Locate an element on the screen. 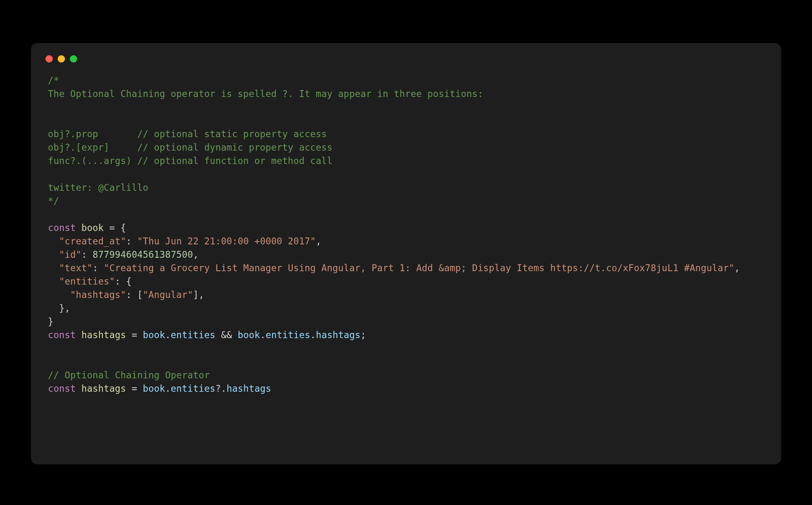 This screenshot has width=812, height=505. object-key: "id" is located at coordinates (71, 255).